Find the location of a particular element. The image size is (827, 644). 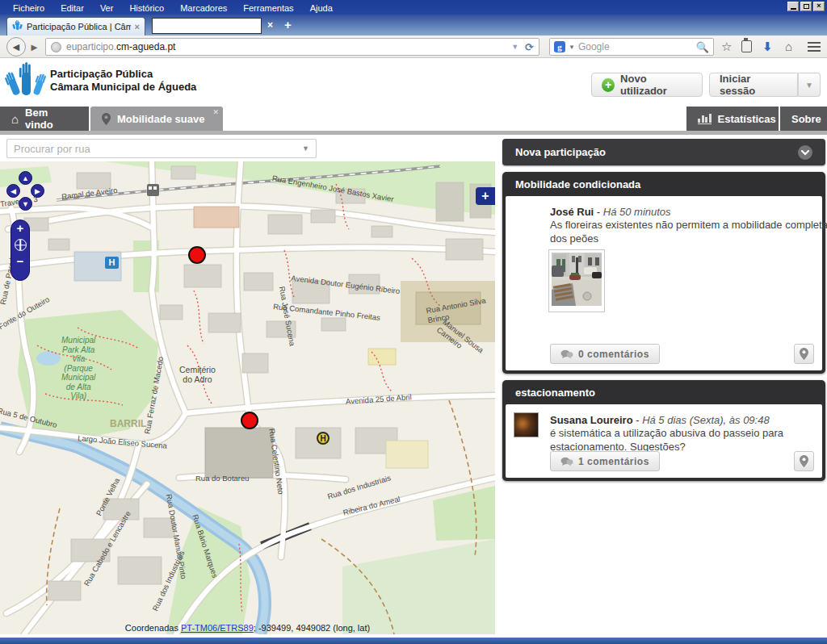

browser-navbar: ◄ ► euparticipo.cm-agueda.pt ▼ ⟳ g ▼ 🔍 ☆… is located at coordinates (414, 47).